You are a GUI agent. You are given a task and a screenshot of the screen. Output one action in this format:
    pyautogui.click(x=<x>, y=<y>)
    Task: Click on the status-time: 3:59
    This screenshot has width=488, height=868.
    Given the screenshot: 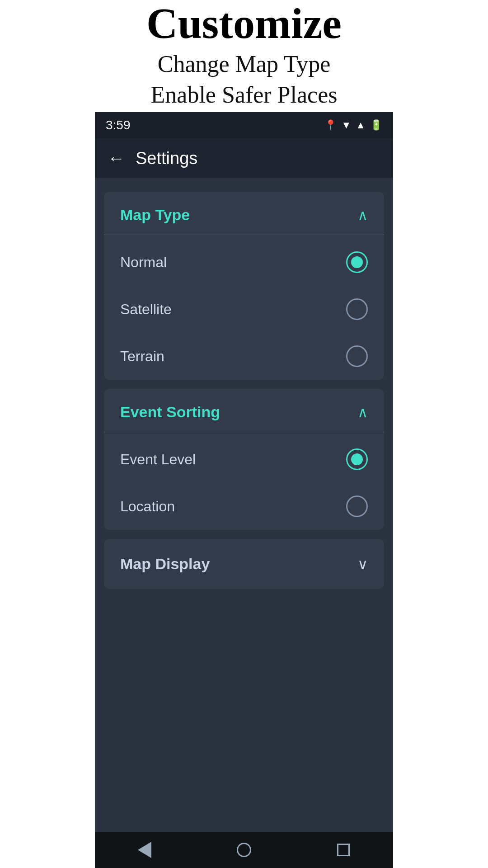 What is the action you would take?
    pyautogui.click(x=118, y=125)
    